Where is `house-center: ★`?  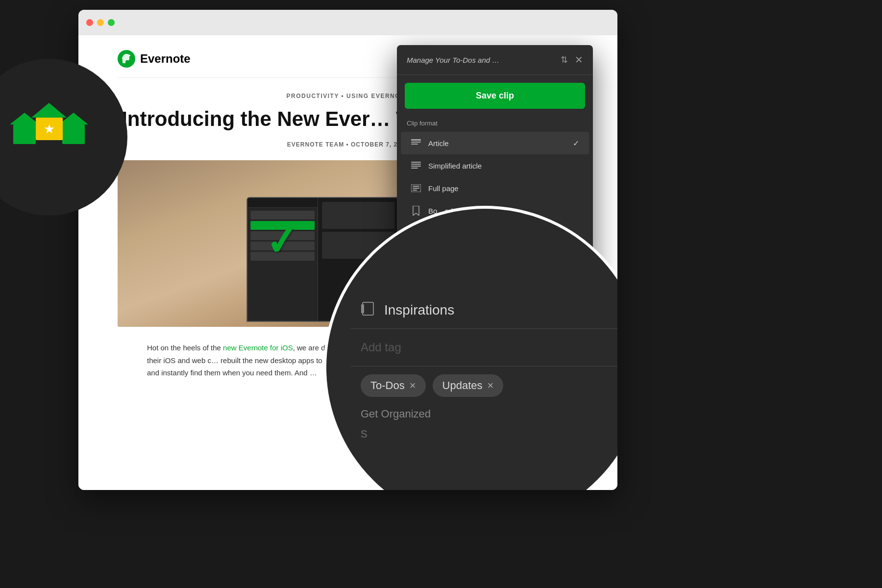
house-center: ★ is located at coordinates (49, 122).